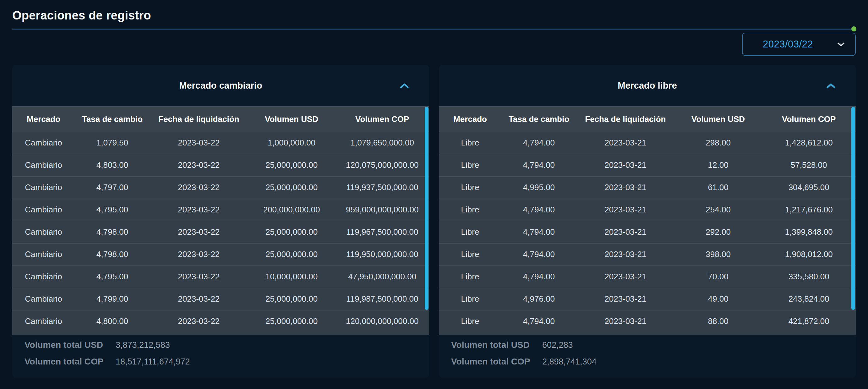  I want to click on total-usd-line: Volumen total USD 3,873,212,583, so click(221, 349).